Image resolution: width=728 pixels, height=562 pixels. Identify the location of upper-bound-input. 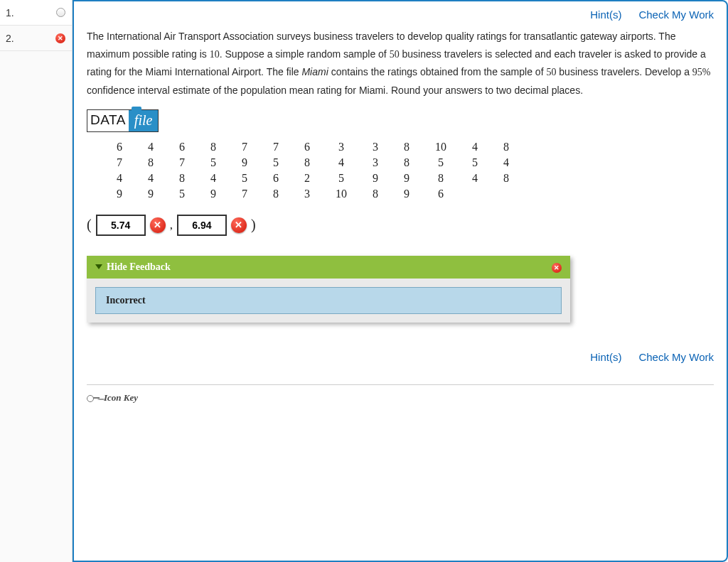
(202, 225).